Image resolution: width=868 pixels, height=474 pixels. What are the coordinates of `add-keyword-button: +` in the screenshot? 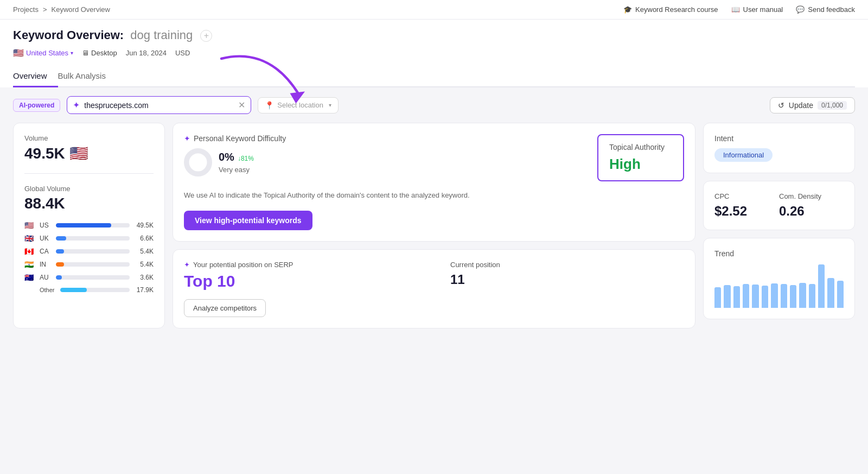 It's located at (206, 36).